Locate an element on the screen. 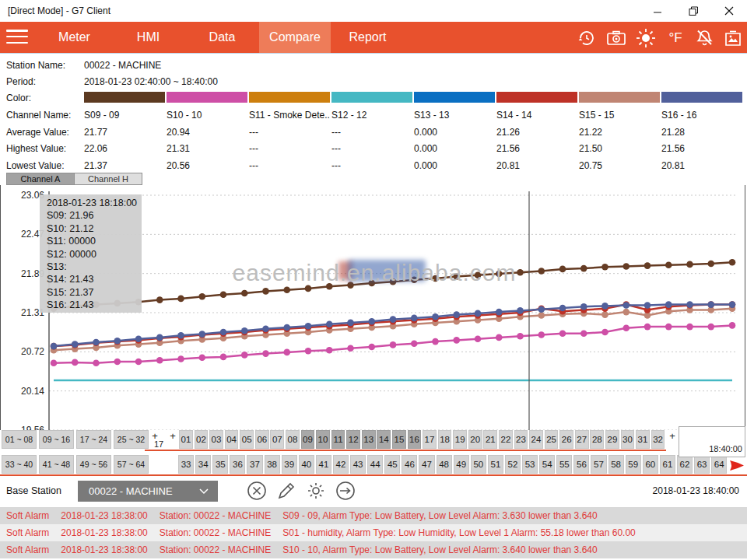 This screenshot has height=560, width=747. channel-cell-15: 15 is located at coordinates (399, 439).